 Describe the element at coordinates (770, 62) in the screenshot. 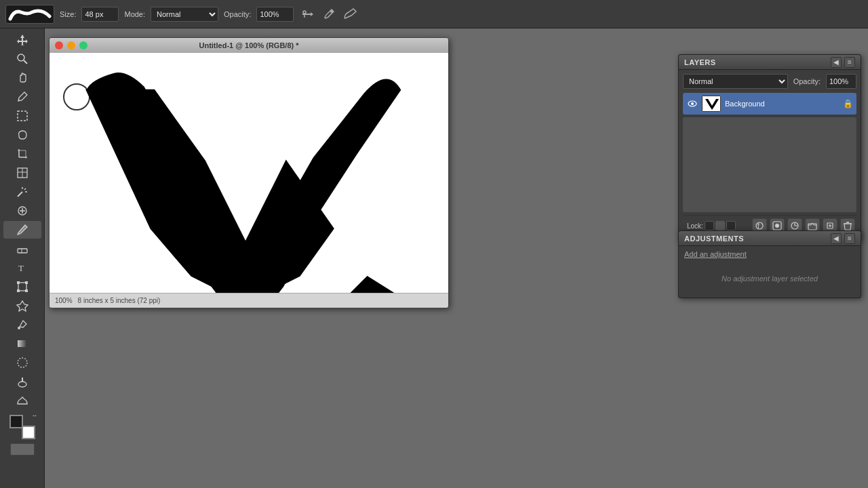

I see `layers-panel-header: LAYERS ◀ ≡` at that location.